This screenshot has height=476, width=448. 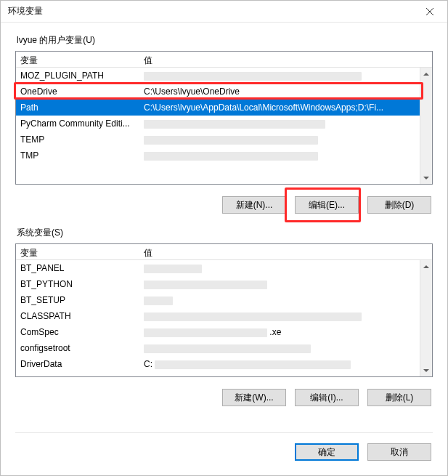 What do you see at coordinates (78, 156) in the screenshot?
I see `cell-name: TMP` at bounding box center [78, 156].